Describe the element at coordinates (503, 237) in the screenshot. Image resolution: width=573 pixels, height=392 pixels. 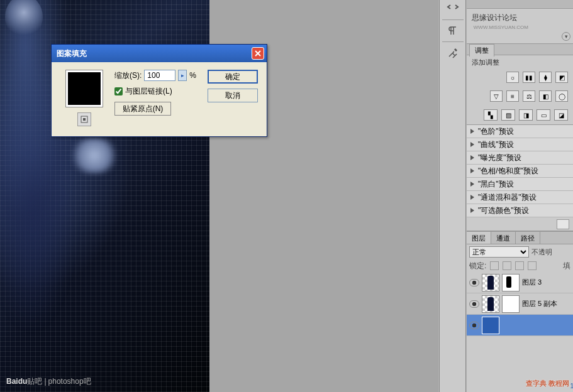
I see `tab-channels: 通道` at that location.